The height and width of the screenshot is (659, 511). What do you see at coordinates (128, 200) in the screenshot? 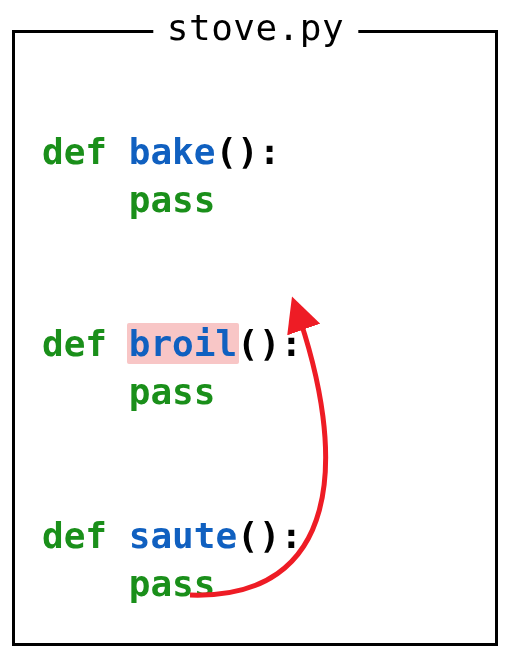
I see `line-pass-bake: pass` at bounding box center [128, 200].